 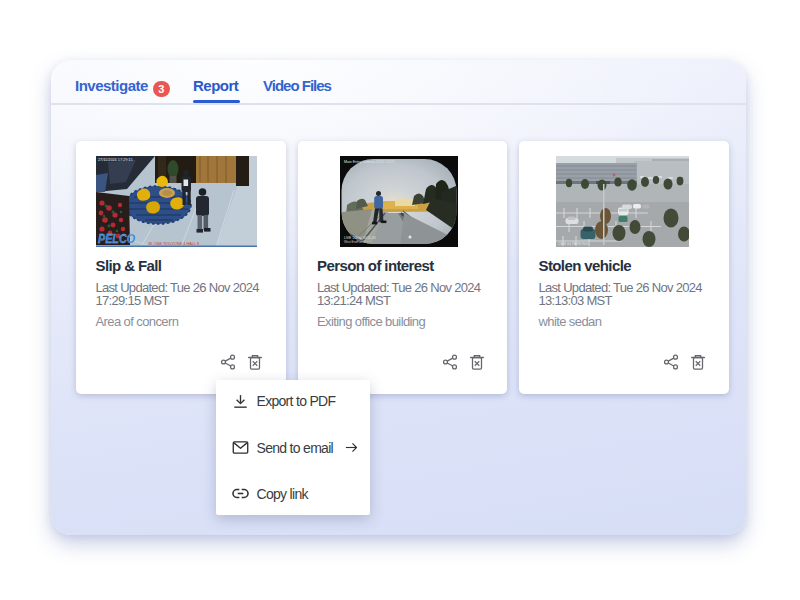 What do you see at coordinates (370, 162) in the screenshot?
I see `svg-text: Main Entry Camera 27/11 13:21` at bounding box center [370, 162].